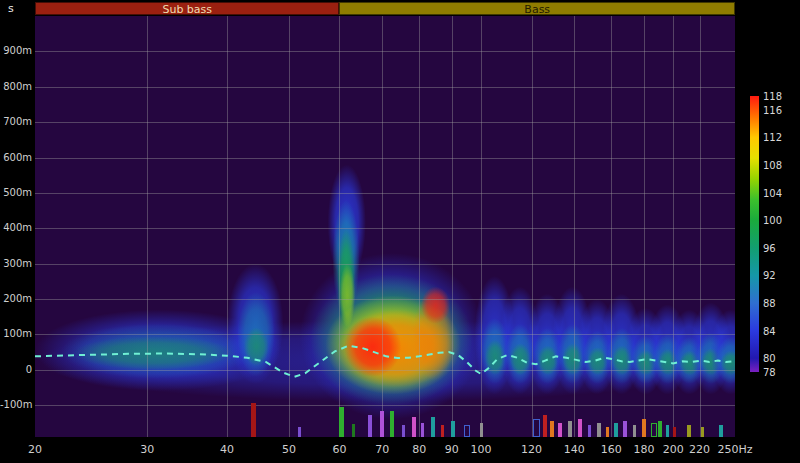  Describe the element at coordinates (532, 450) in the screenshot. I see `x-tick-label: 120` at that location.